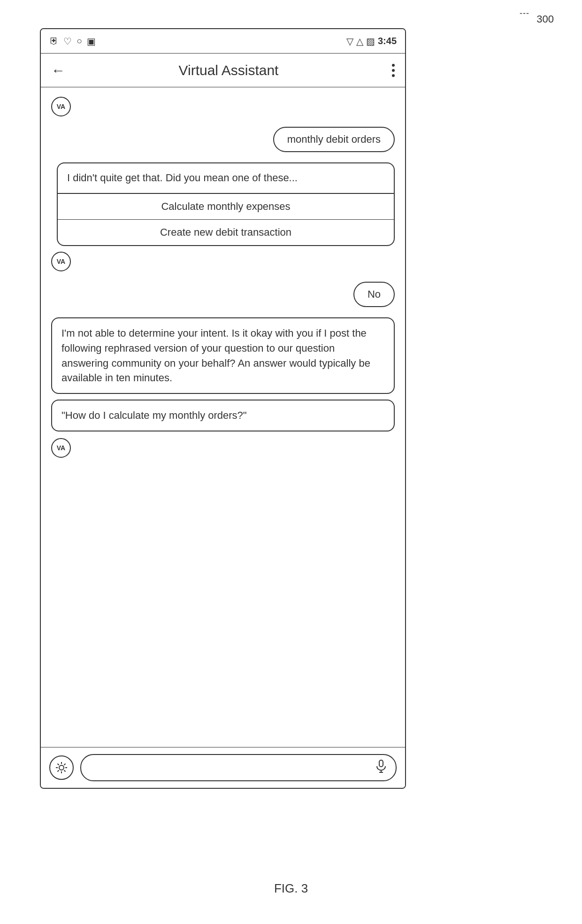  What do you see at coordinates (223, 448) in the screenshot?
I see `va-avatar-row-3: VA` at bounding box center [223, 448].